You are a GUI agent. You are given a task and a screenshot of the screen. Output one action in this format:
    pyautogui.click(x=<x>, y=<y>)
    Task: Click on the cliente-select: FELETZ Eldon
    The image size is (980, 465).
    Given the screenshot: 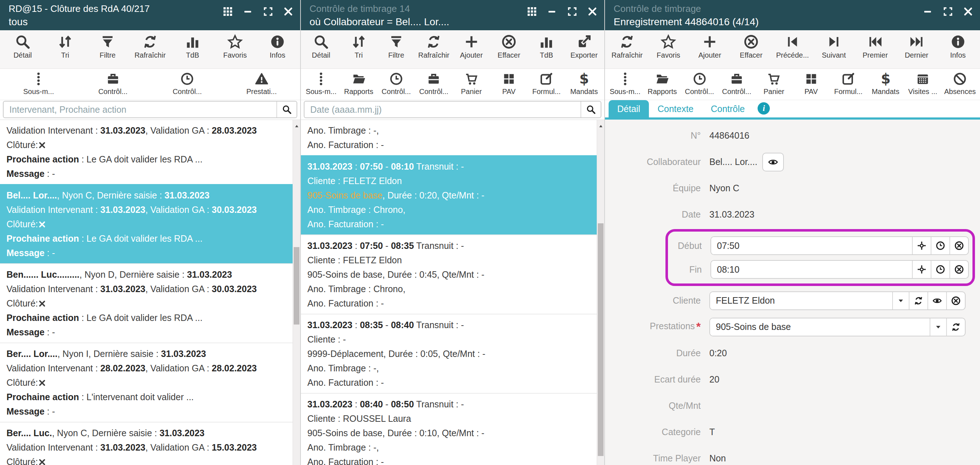 What is the action you would take?
    pyautogui.click(x=838, y=301)
    